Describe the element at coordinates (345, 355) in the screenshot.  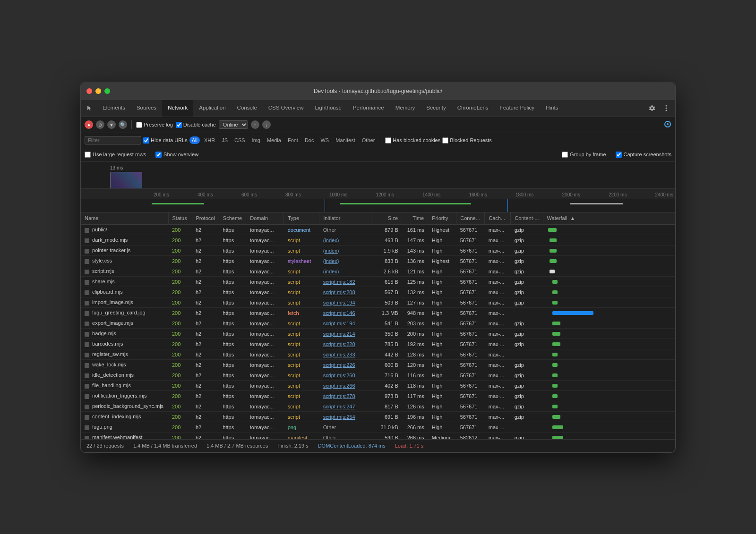
I see `cell-initiator: script.mjs:233` at that location.